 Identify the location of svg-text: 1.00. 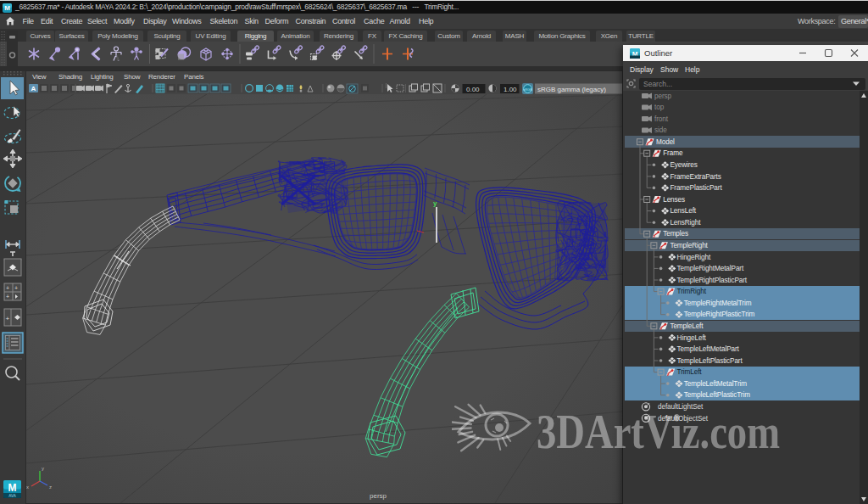
(510, 90).